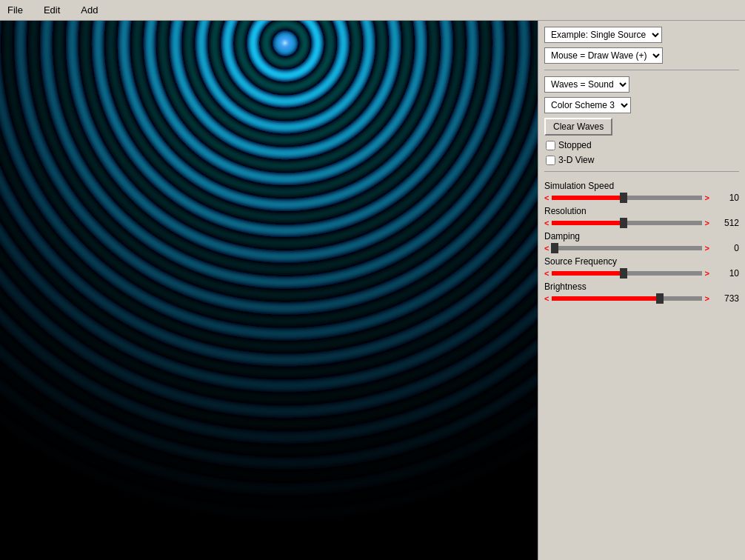  Describe the element at coordinates (641, 211) in the screenshot. I see `resolution-slider-label: Resolution` at that location.